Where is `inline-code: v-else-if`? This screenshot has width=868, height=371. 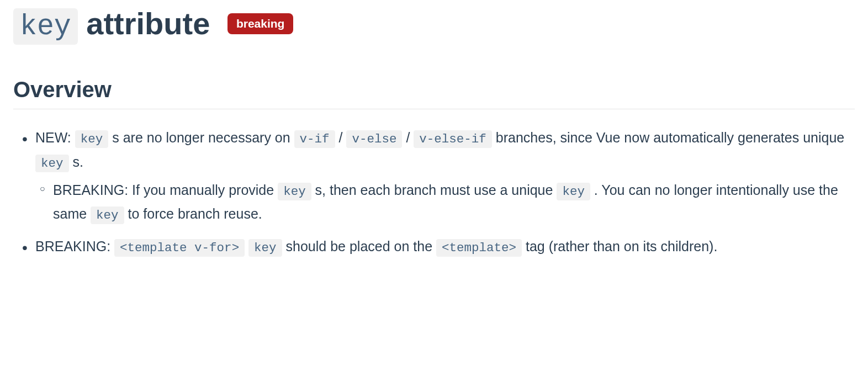 inline-code: v-else-if is located at coordinates (453, 139).